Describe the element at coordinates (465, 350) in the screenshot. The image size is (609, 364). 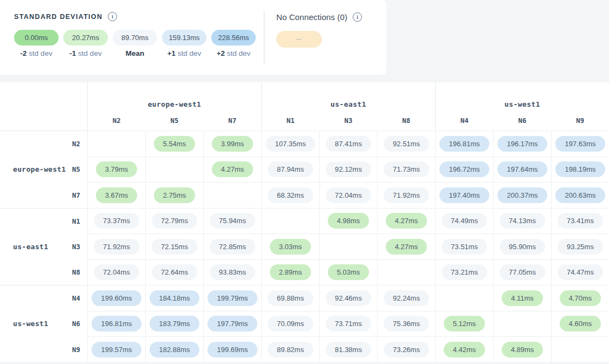
I see `latency-pill: 4.42ms` at that location.